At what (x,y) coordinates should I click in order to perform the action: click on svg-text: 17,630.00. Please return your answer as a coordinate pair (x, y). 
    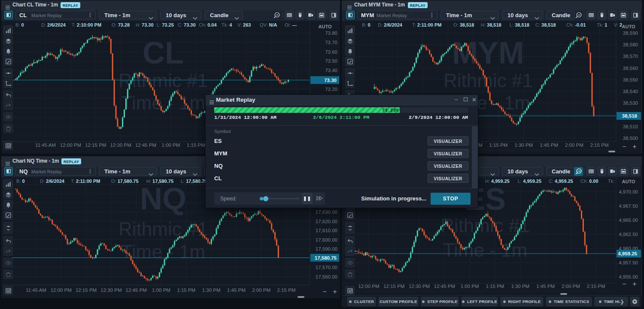
    Looking at the image, I should click on (326, 212).